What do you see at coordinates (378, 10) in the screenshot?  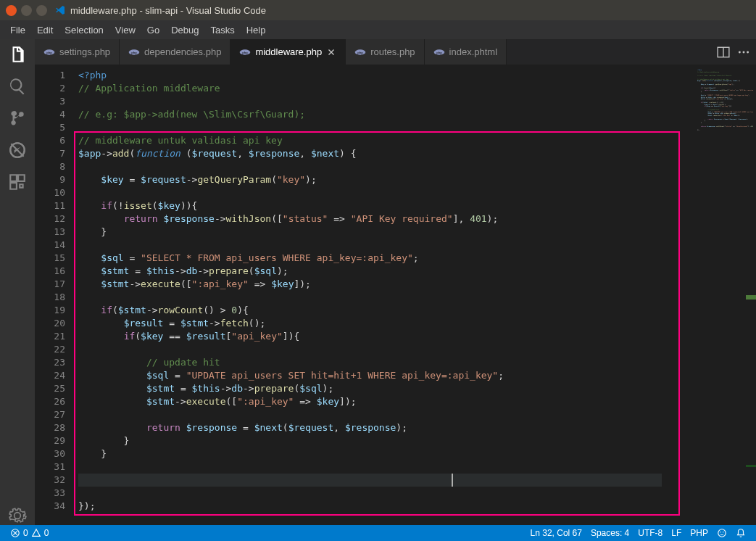 I see `titlebar: middleware.php - slim-api - Visual Studi…` at bounding box center [378, 10].